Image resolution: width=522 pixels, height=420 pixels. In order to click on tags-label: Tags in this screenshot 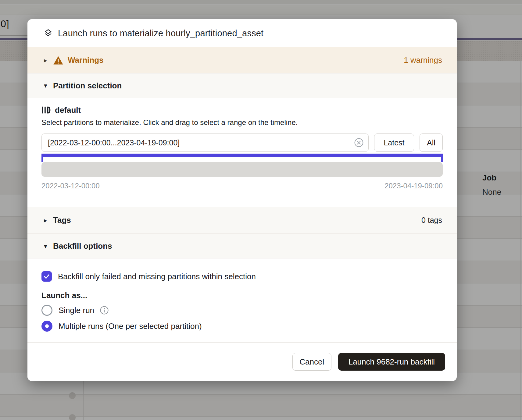, I will do `click(62, 220)`.